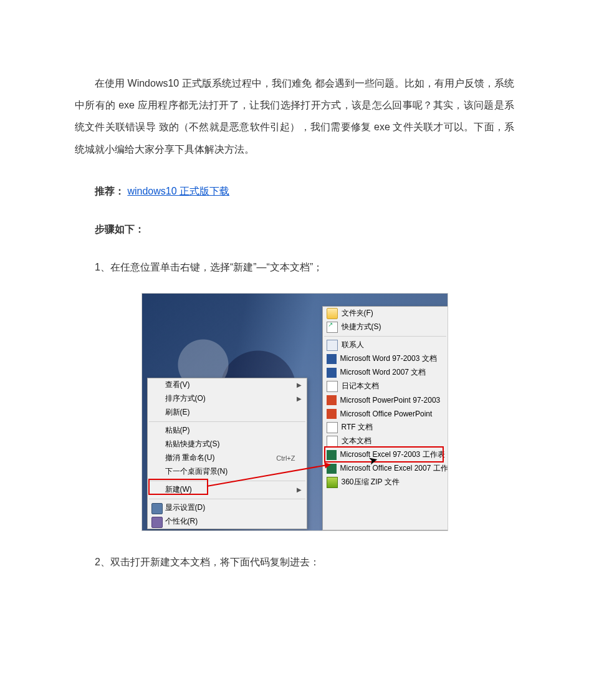 Image resolution: width=589 pixels, height=700 pixels. Describe the element at coordinates (385, 428) in the screenshot. I see `submenu-rtf: RTF 文档` at that location.